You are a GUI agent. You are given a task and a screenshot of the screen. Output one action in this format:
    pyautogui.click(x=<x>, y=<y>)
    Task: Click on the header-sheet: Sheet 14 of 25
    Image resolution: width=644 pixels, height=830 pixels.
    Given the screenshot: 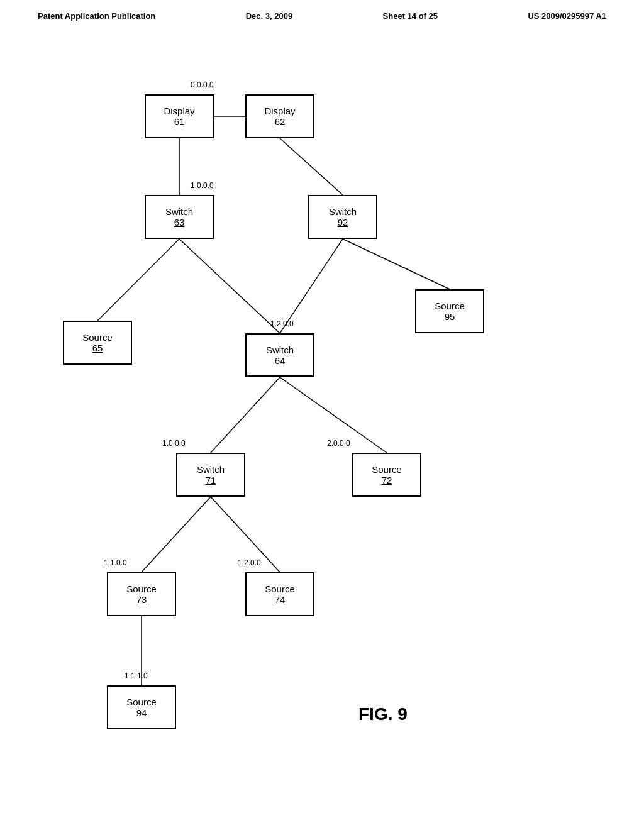 What is the action you would take?
    pyautogui.click(x=410, y=16)
    